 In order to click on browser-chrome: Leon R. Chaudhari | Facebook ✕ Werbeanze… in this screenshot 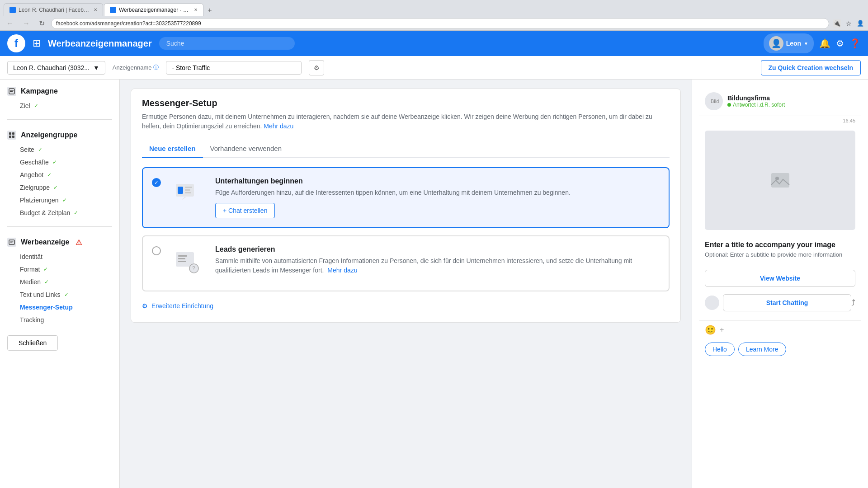, I will do `click(434, 8)`.